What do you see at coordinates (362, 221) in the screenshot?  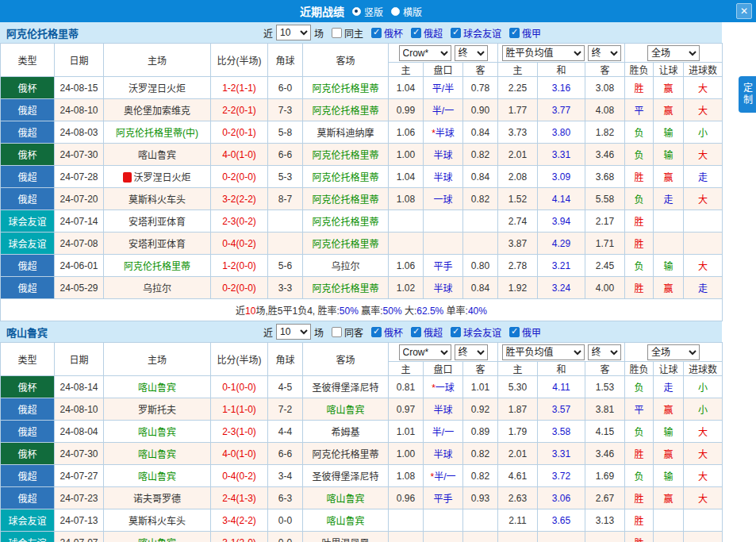 I see `match-row: 球会友谊24-07-14安塔利亚体育2-3(0-2)阿克伦托格里蒂2.743.9…` at bounding box center [362, 221].